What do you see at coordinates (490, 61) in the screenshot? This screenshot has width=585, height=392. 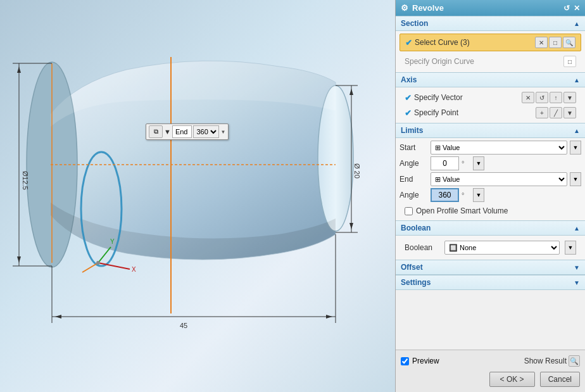 I see `specify-origin-row: Specify Origin Curve □` at bounding box center [490, 61].